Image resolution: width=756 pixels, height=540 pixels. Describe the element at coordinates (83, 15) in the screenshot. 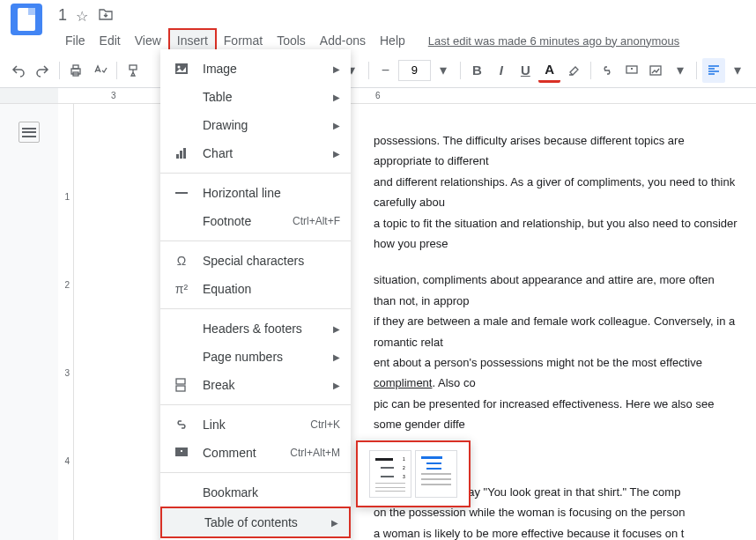

I see `star-icon: ☆` at that location.